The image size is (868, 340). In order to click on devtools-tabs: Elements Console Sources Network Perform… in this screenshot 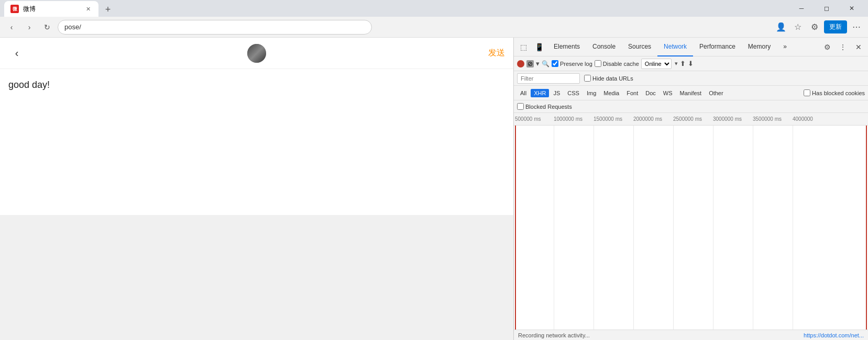, I will do `click(683, 47)`.